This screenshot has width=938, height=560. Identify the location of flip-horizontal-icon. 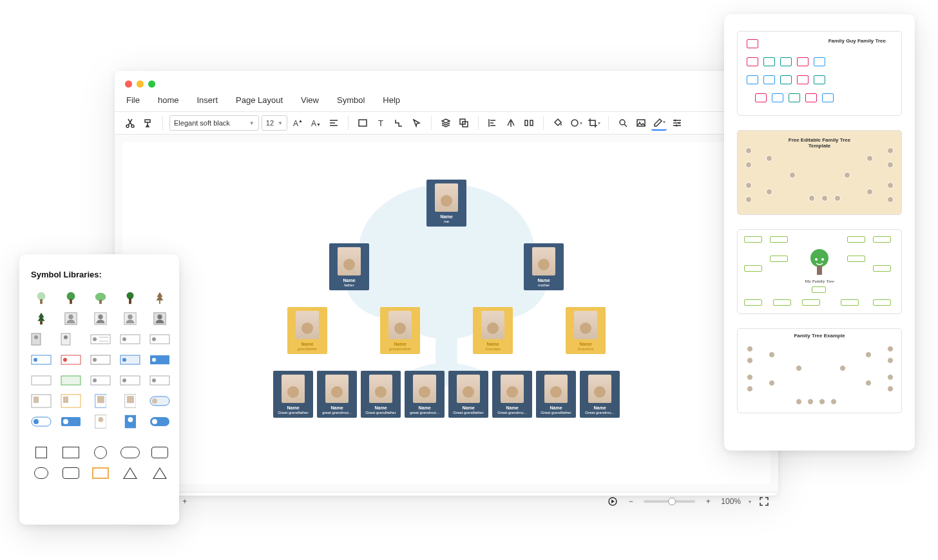
(511, 123).